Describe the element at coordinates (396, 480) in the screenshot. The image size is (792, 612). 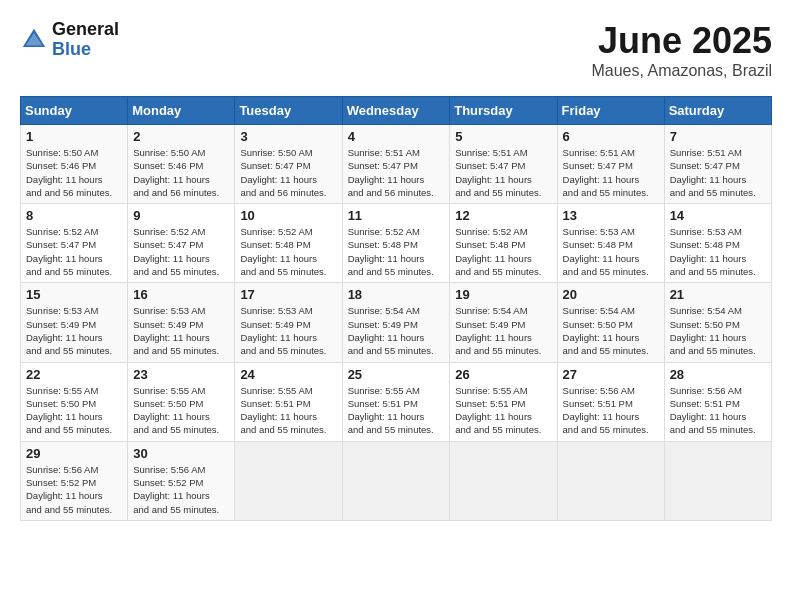
I see `calendar-week-row: 29 Sunrise: 5:56 AMSunset: 5:52 PMDaylig…` at that location.